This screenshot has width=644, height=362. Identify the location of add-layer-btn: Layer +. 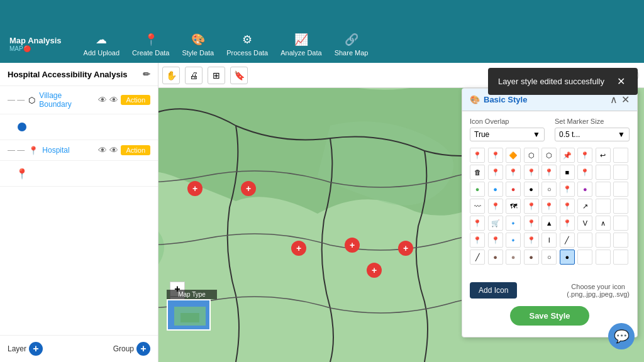
(25, 349).